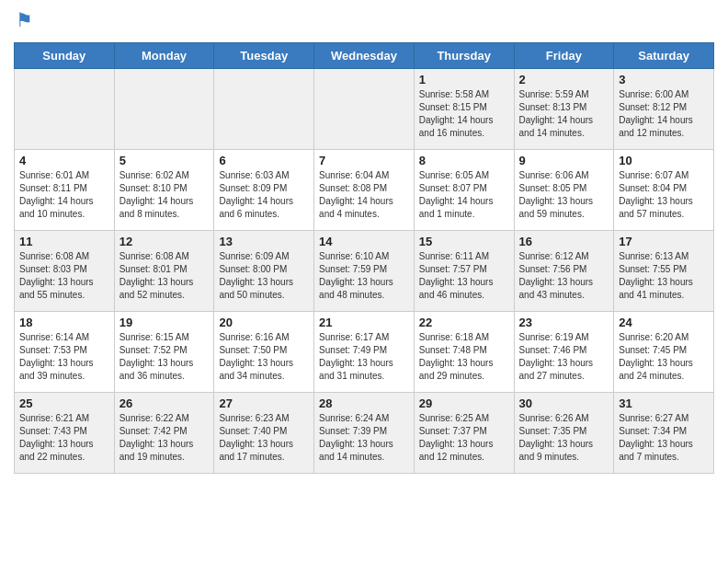  I want to click on cell-info: Sunrise: 6:00 AM Sunset: 8:12 PM Dayligh…, so click(664, 114).